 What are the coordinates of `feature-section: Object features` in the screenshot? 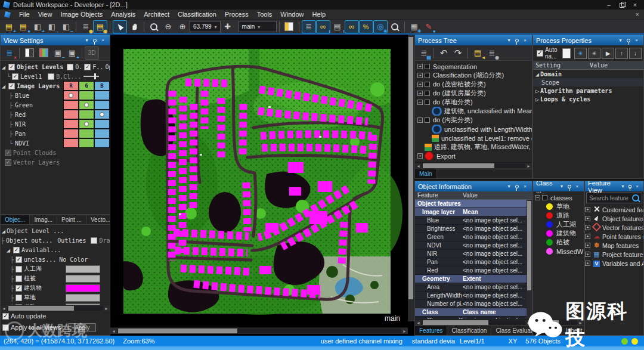 It's located at (473, 204).